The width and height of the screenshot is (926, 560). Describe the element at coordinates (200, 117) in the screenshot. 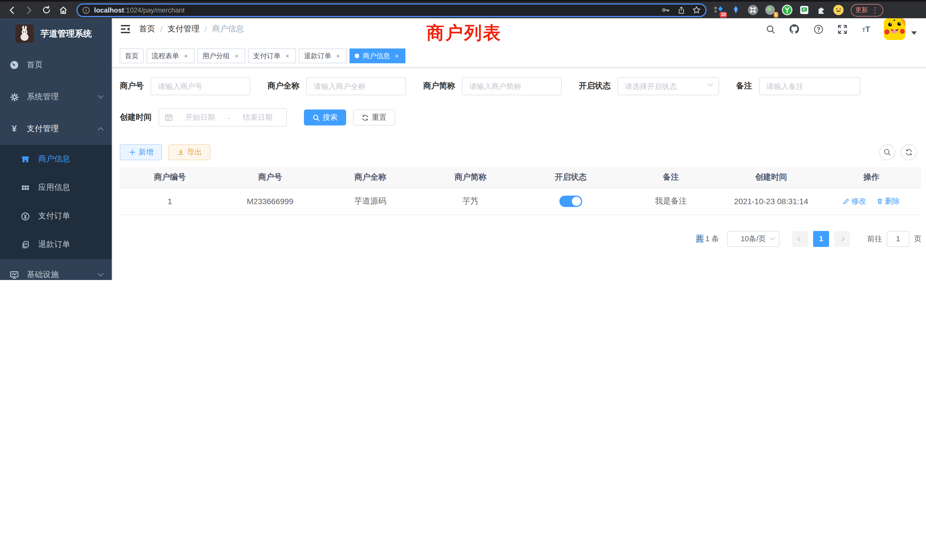

I see `date-start-placeholder: 开始日期` at that location.